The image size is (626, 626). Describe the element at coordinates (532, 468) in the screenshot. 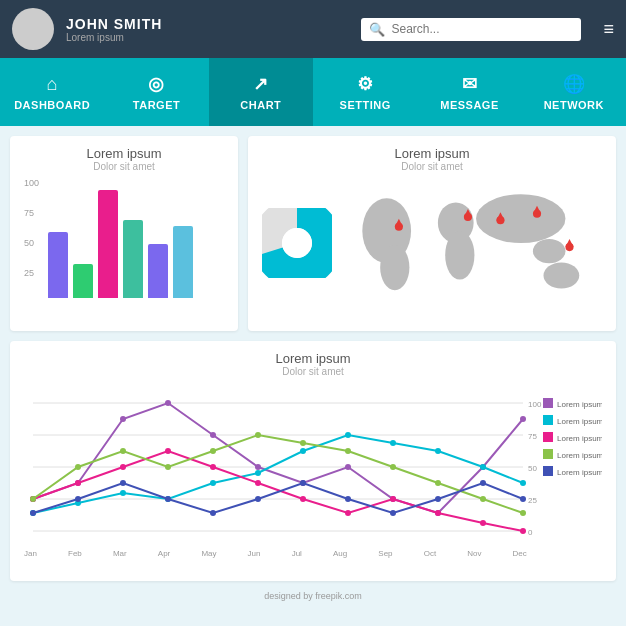

I see `svg-text: 50` at that location.